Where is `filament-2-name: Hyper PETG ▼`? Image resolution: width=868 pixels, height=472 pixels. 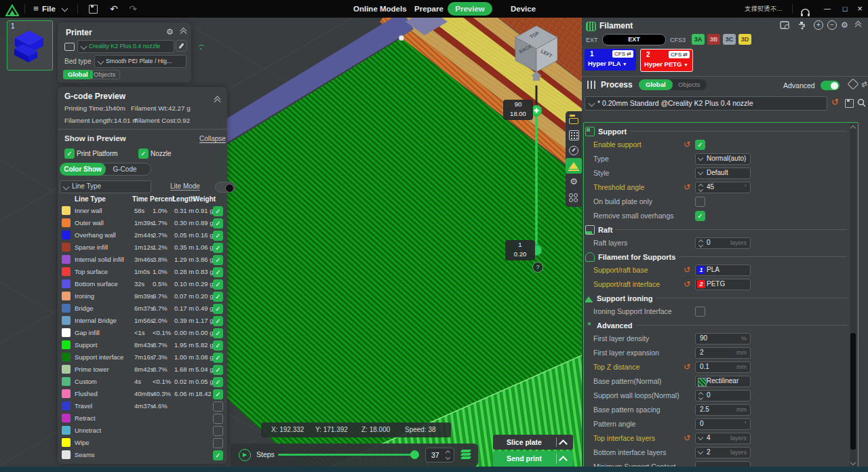 filament-2-name: Hyper PETG ▼ is located at coordinates (666, 64).